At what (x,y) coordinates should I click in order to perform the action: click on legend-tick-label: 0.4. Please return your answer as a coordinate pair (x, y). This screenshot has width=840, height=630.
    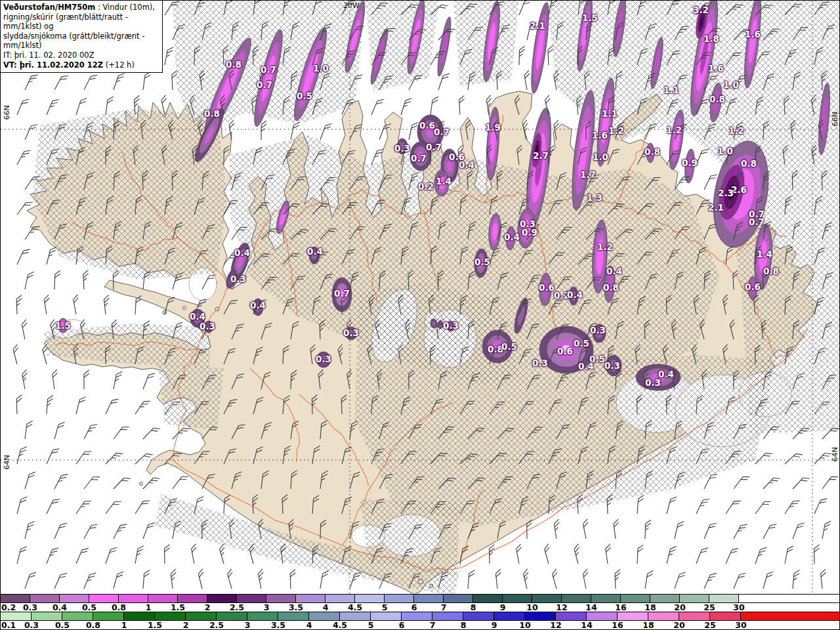
    Looking at the image, I should click on (60, 608).